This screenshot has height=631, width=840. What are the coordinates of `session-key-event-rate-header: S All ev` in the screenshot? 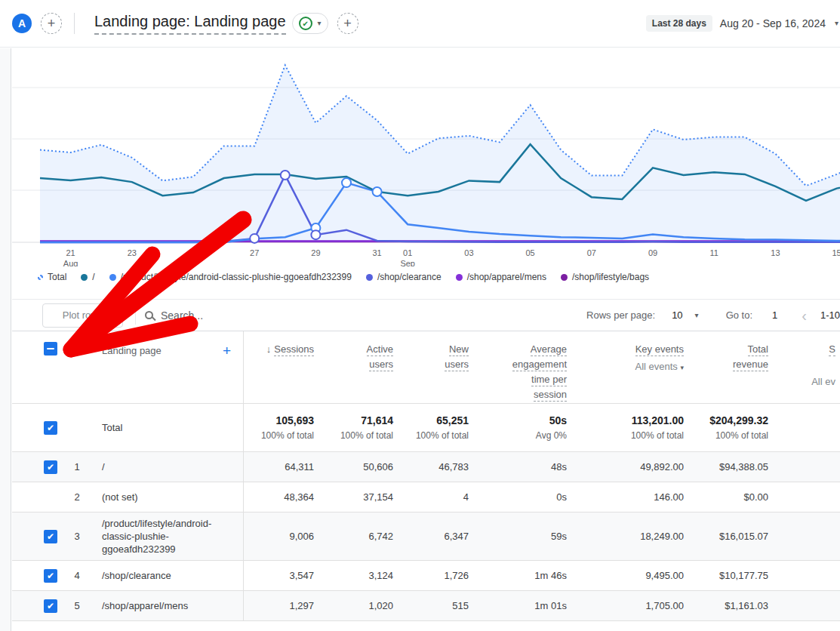 It's located at (806, 361).